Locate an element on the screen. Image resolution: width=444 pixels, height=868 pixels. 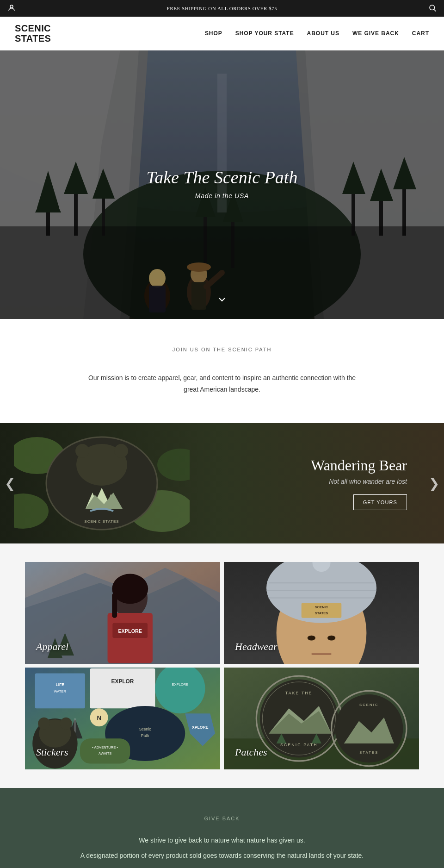
give-back-line-1: We strive to give back to nature what na… is located at coordinates (222, 841).